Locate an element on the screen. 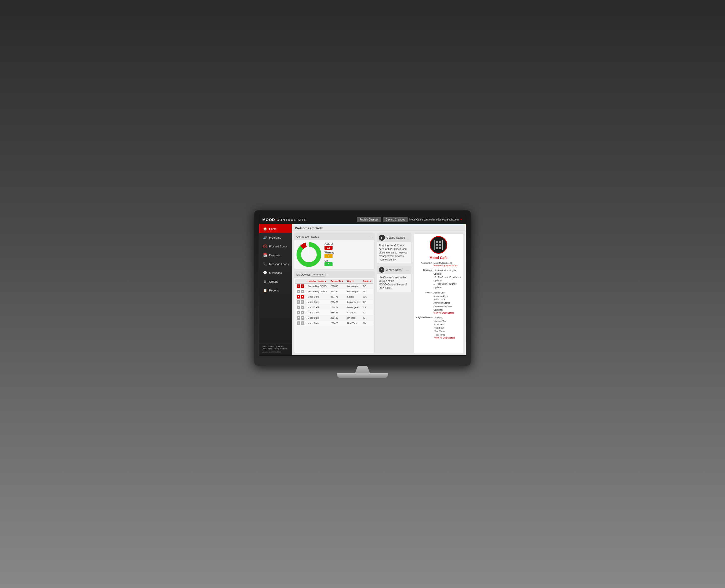 This screenshot has width=725, height=588. sidebar-item-blocked-songs: 🚫 Blocked Songs is located at coordinates (275, 246).